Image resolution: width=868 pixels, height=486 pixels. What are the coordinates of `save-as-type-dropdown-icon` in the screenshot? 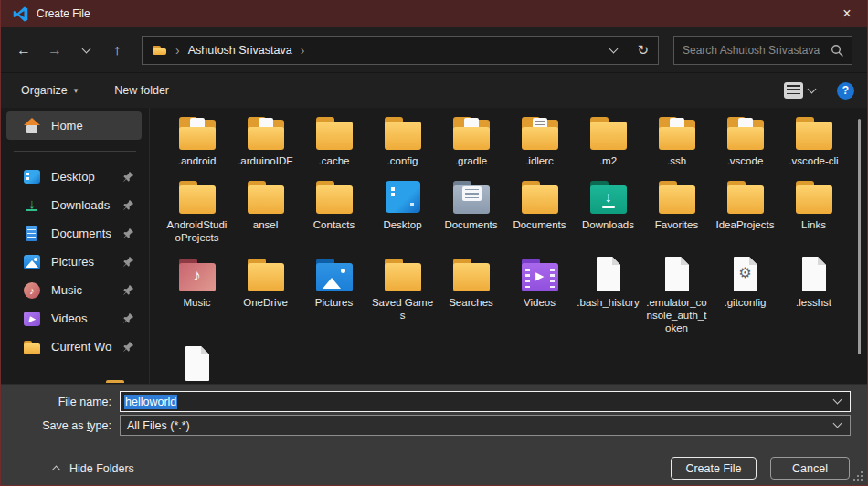 It's located at (838, 424).